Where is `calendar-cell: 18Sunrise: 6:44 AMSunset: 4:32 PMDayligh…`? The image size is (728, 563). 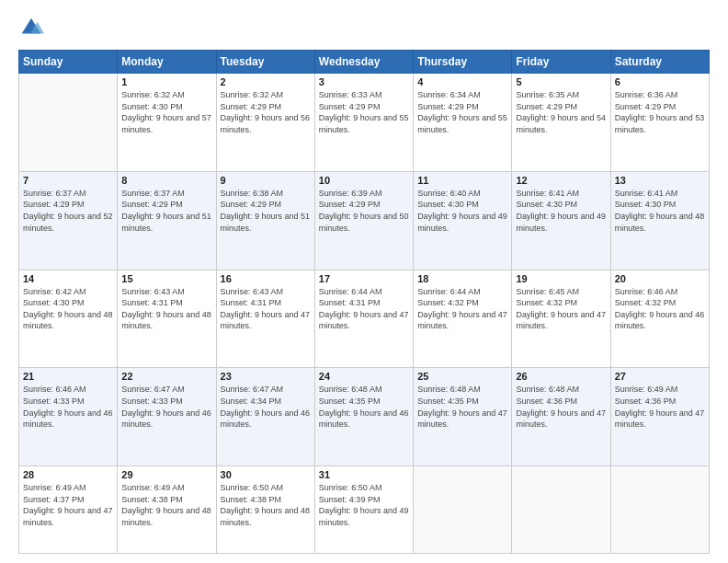
calendar-cell: 18Sunrise: 6:44 AMSunset: 4:32 PMDayligh… is located at coordinates (463, 318).